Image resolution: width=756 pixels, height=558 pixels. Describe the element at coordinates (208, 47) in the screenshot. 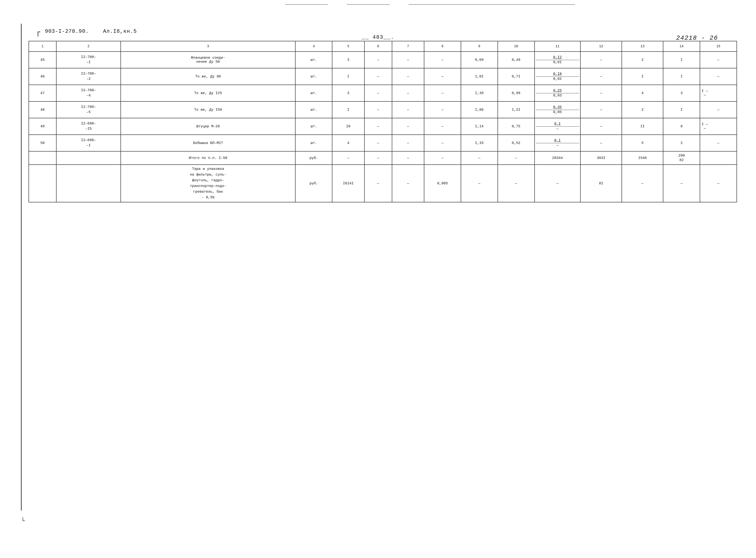

I see `col-header-3: 3` at that location.